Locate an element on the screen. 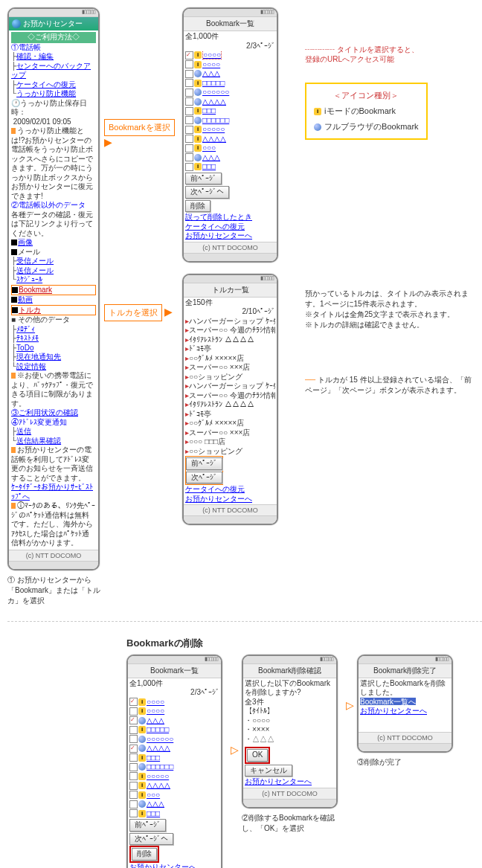 Image resolution: width=482 pixels, height=868 pixels. link-backup: センターへのバックアップ is located at coordinates (51, 71).